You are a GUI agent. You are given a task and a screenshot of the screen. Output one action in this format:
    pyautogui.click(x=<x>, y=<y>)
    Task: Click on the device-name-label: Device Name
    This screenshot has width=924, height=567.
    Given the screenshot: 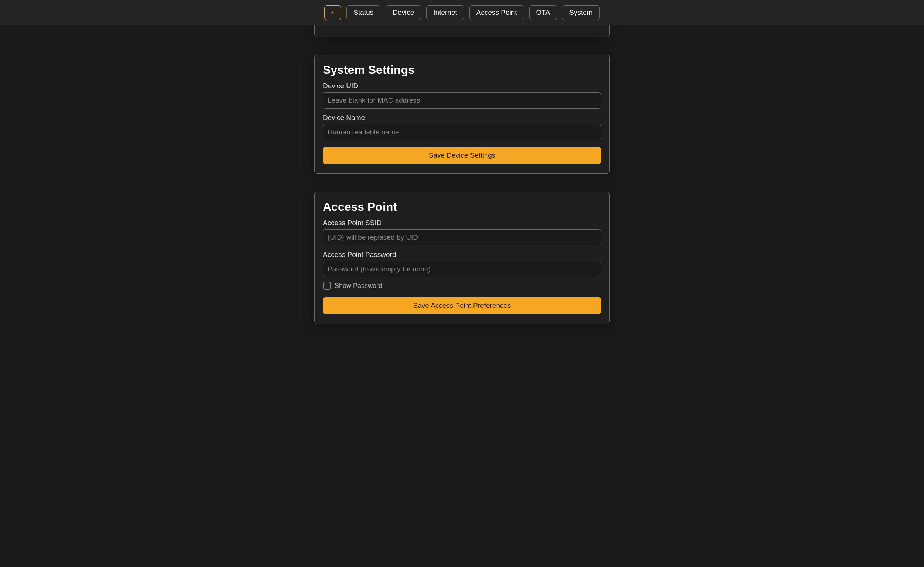 What is the action you would take?
    pyautogui.click(x=462, y=118)
    